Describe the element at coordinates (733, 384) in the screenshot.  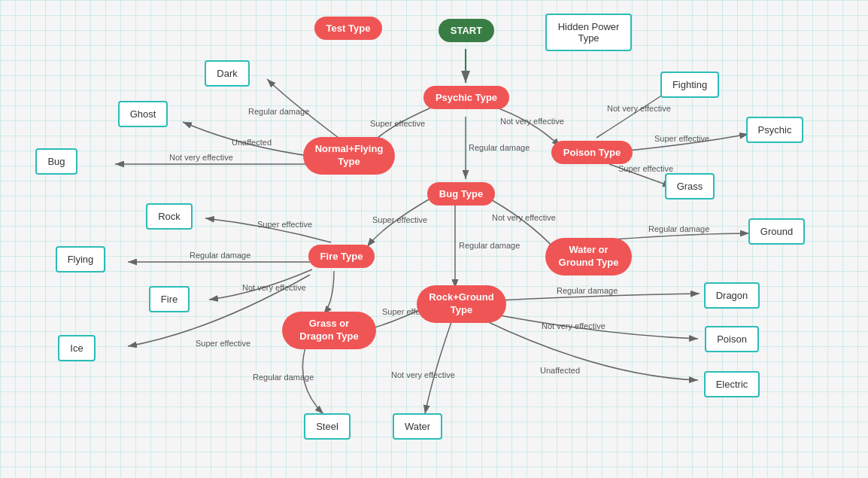
I see `electric-label: Electric` at that location.